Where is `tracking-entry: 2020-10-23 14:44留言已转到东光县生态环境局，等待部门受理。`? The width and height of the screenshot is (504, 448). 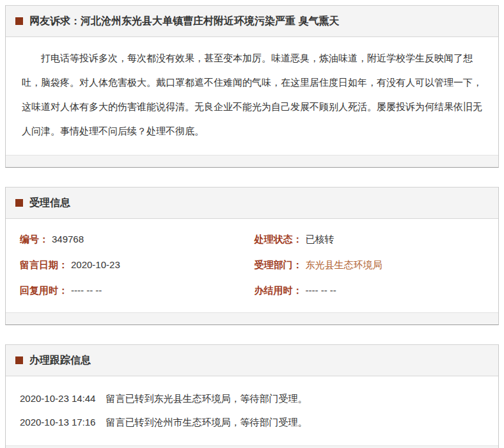
tracking-entry: 2020-10-23 14:44留言已转到东光县生态环境局，等待部门受理。 is located at coordinates (255, 398).